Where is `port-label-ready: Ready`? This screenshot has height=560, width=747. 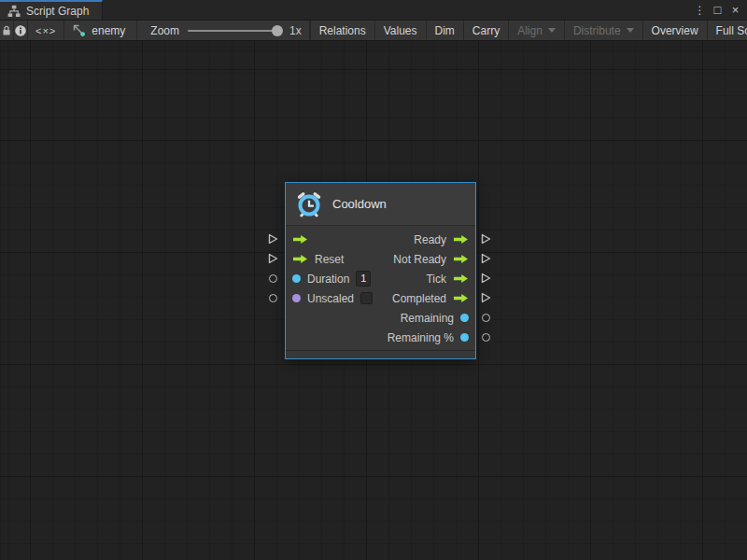
port-label-ready: Ready is located at coordinates (430, 240).